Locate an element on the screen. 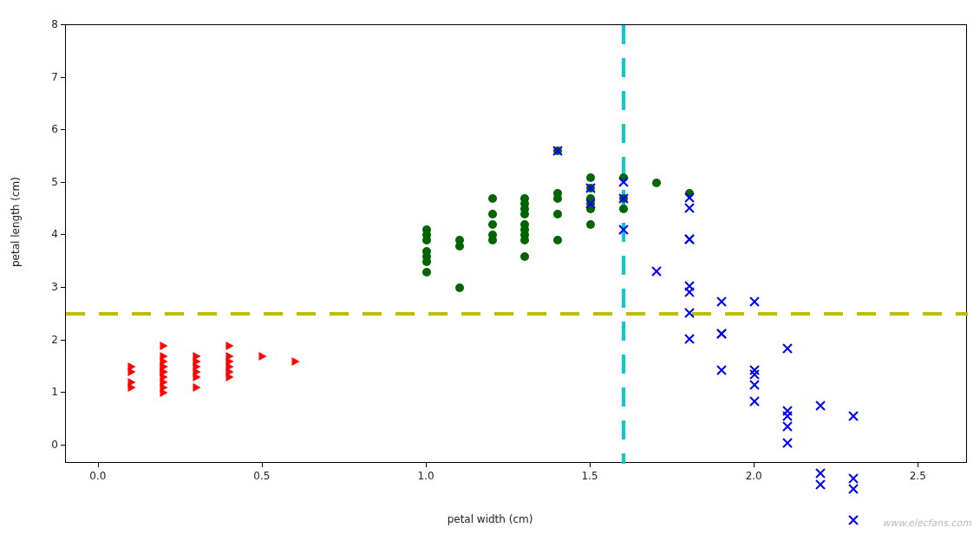 The width and height of the screenshot is (980, 534). x-tick-label: 1.5 is located at coordinates (590, 476).